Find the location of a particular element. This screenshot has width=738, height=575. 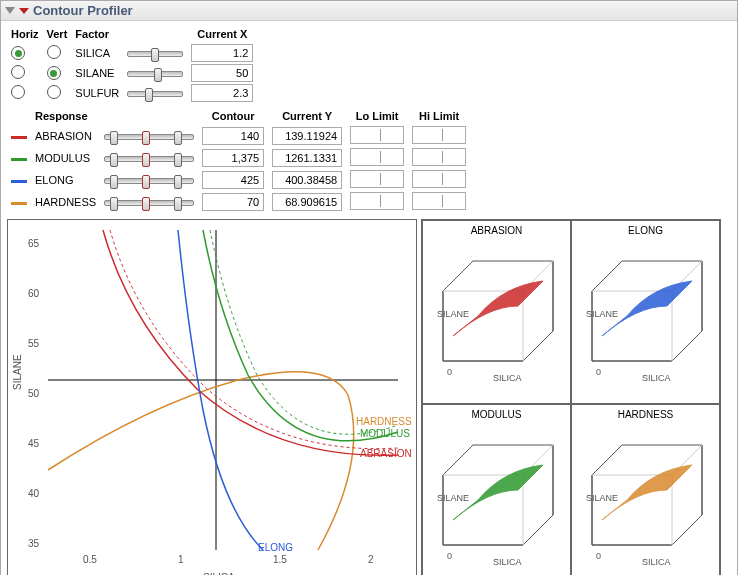

response-name: HARDNESS is located at coordinates (66, 202).